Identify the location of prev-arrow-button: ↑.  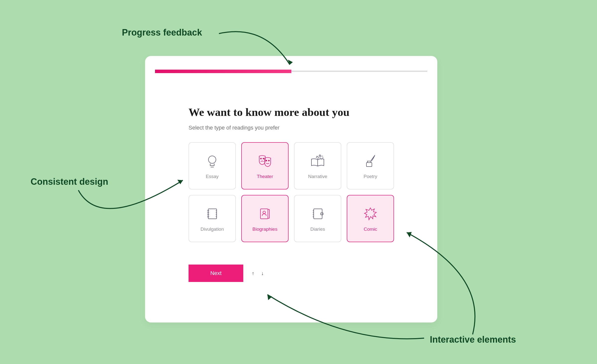
(253, 273).